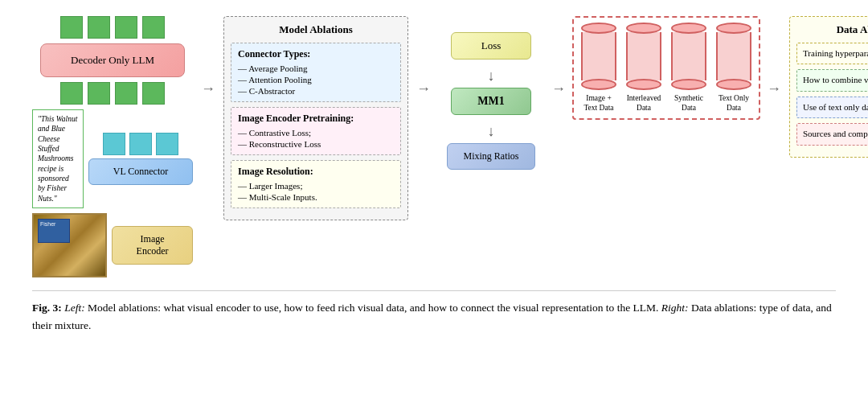 Image resolution: width=868 pixels, height=415 pixels. What do you see at coordinates (316, 55) in the screenshot?
I see `connector-types-heading: Connector Types:` at bounding box center [316, 55].